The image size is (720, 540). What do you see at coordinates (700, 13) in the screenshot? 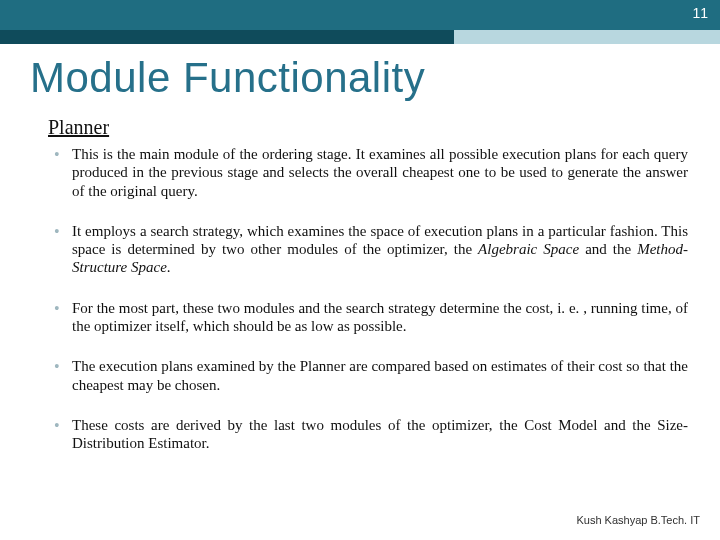
I see `page-number: 11` at bounding box center [700, 13].